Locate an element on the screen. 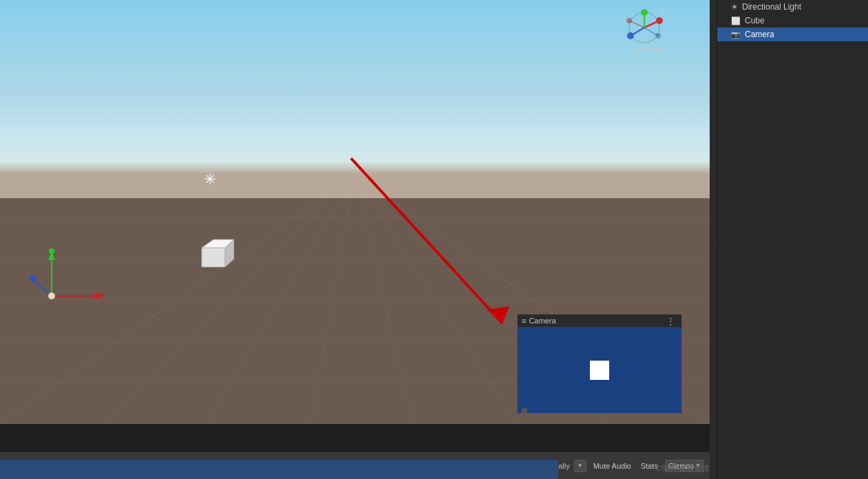 The width and height of the screenshot is (868, 479). scene-cube-object is located at coordinates (213, 249).